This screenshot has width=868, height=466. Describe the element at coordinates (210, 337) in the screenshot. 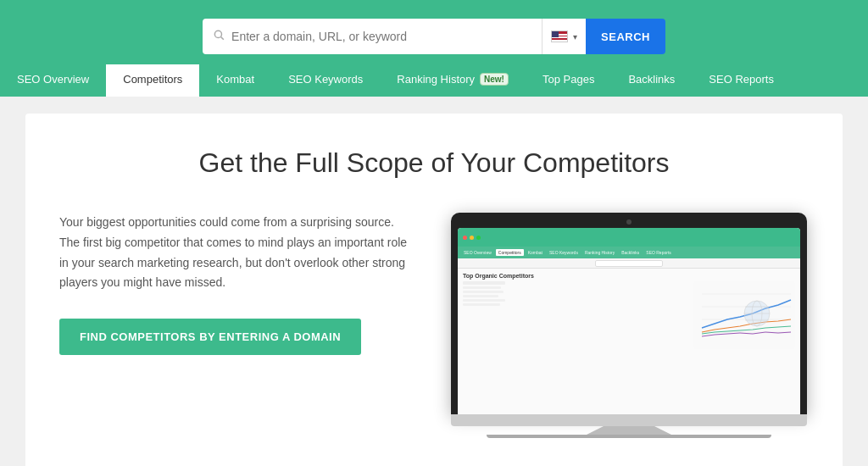

I see `find-competitors-button: FIND COMPETITORS BY ENTERING A DOMAIN` at that location.